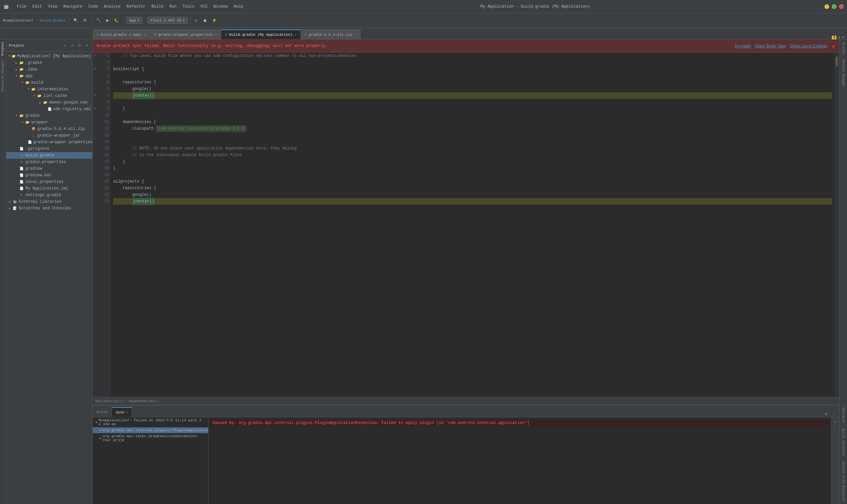  What do you see at coordinates (50, 195) in the screenshot?
I see `tree-item-settings-gradle: ▶ G settings.gradle` at bounding box center [50, 195].